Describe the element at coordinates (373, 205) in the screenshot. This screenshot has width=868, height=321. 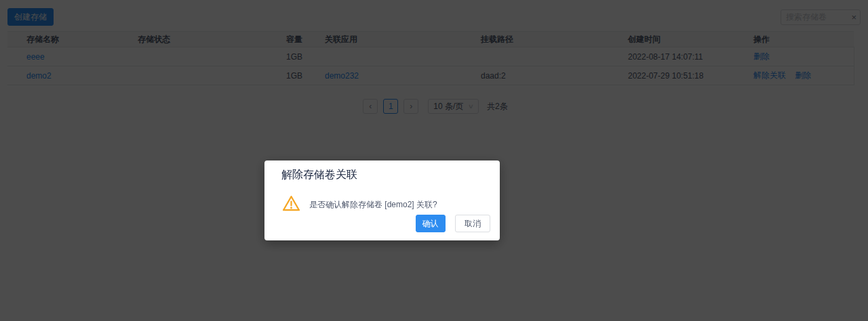
I see `dialog-message: 是否确认解除存储卷 [demo2] 关联?` at that location.